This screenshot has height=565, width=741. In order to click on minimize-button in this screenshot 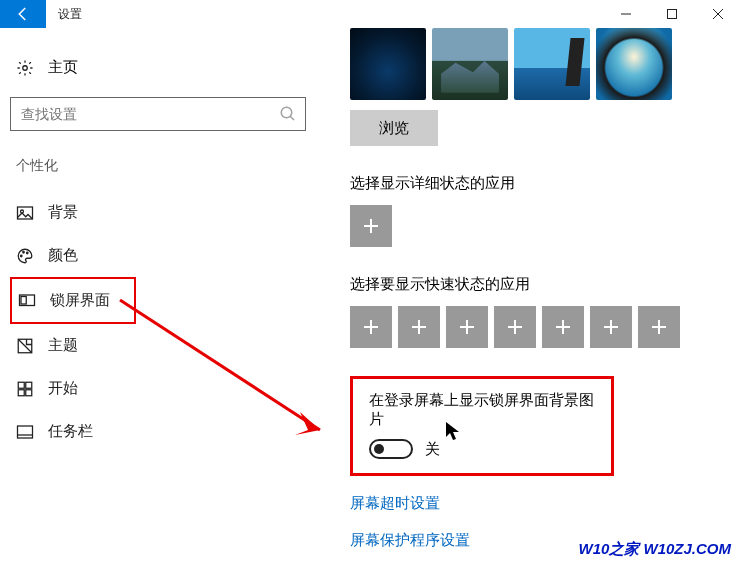, I will do `click(626, 14)`.